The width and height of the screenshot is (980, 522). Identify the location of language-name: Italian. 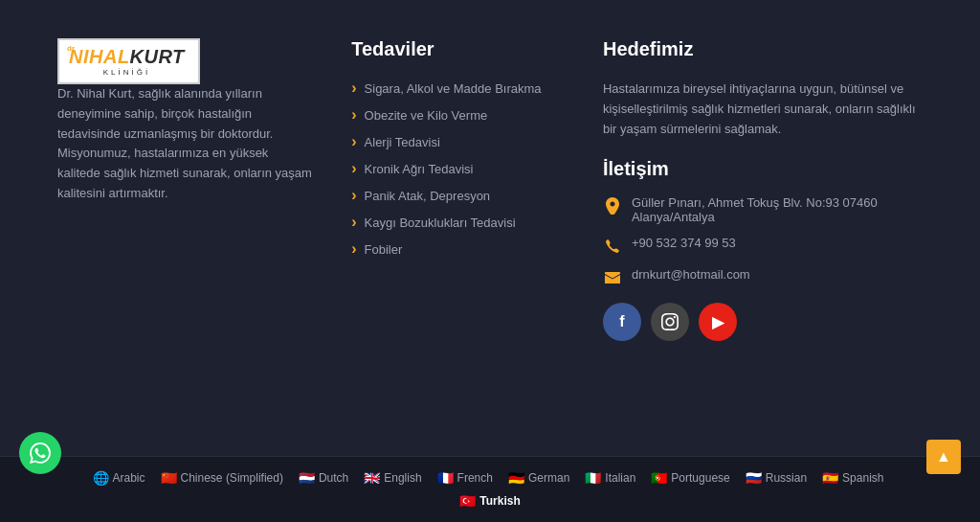
(620, 478).